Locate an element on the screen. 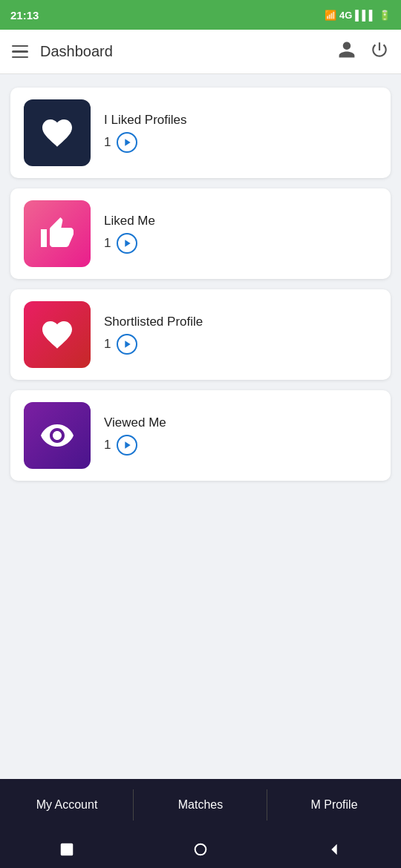 This screenshot has width=401, height=868. card-liked-profiles: I Liked Profiles 1 is located at coordinates (200, 133).